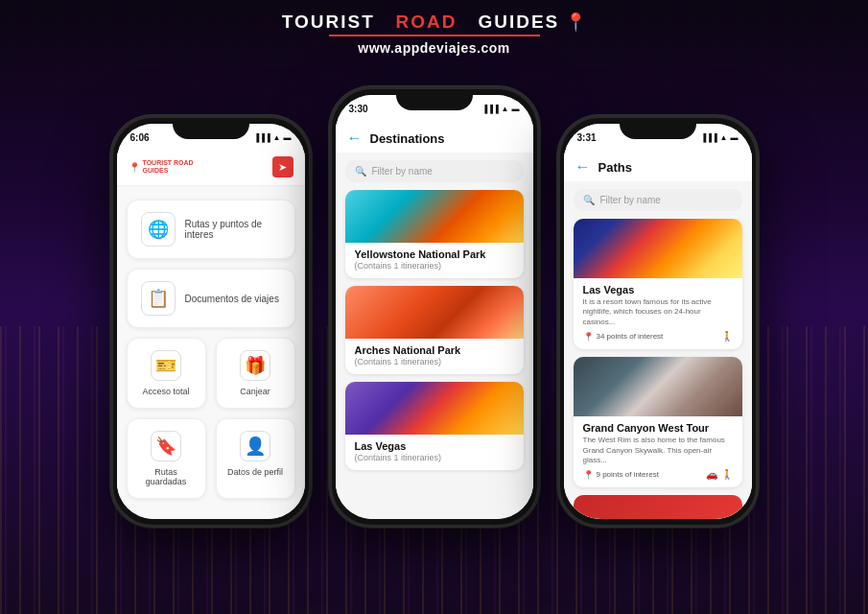 The height and width of the screenshot is (614, 868). What do you see at coordinates (169, 163) in the screenshot?
I see `logo-text-line1: TOURIST ROAD` at bounding box center [169, 163].